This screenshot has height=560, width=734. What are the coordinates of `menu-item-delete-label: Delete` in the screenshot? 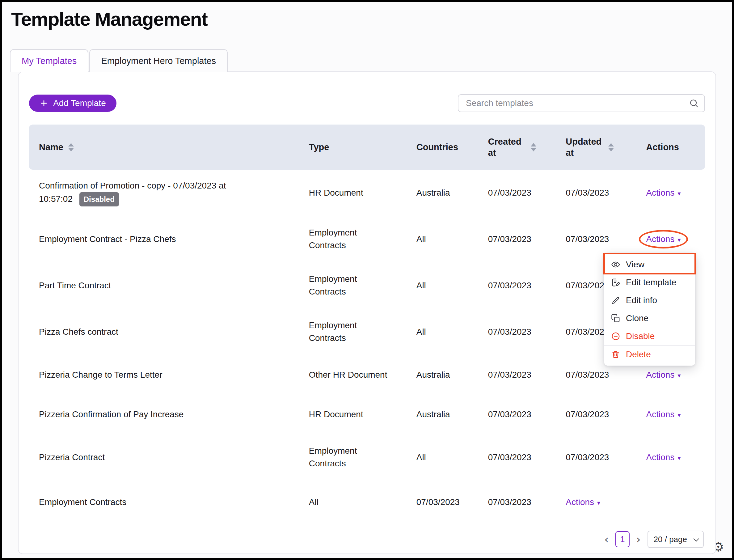 It's located at (638, 355).